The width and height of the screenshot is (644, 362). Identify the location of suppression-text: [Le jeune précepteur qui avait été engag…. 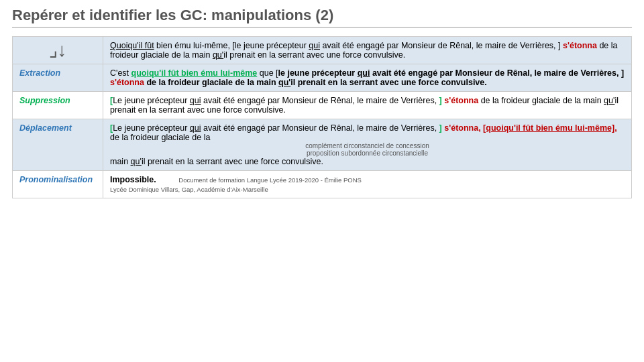
(364, 105).